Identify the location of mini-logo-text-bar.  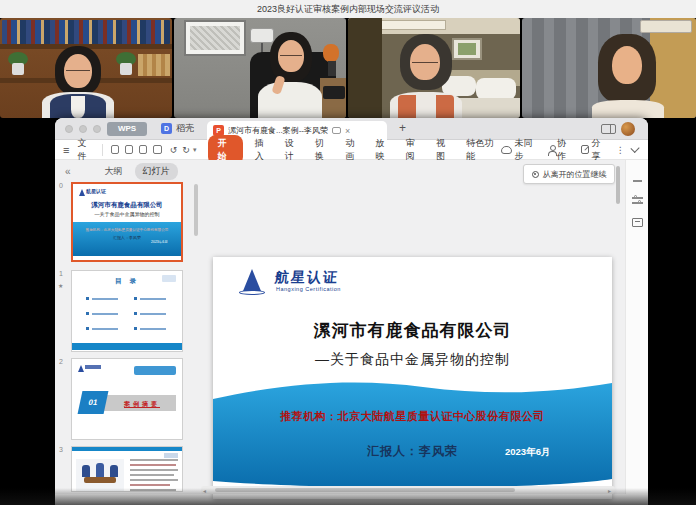
(93, 367).